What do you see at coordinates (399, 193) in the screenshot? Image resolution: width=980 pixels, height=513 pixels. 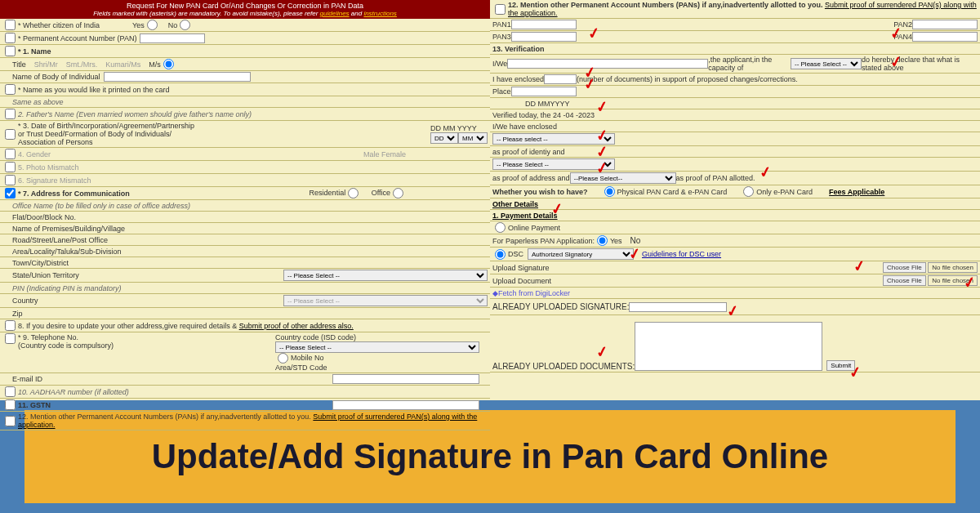 I see `off-radio` at bounding box center [399, 193].